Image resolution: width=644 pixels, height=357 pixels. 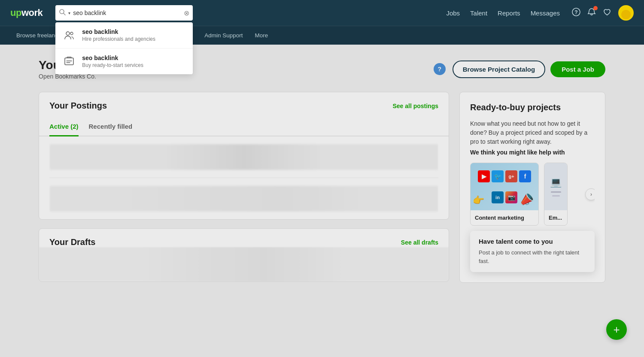 I want to click on project-card-label-2: Em..., so click(x=556, y=218).